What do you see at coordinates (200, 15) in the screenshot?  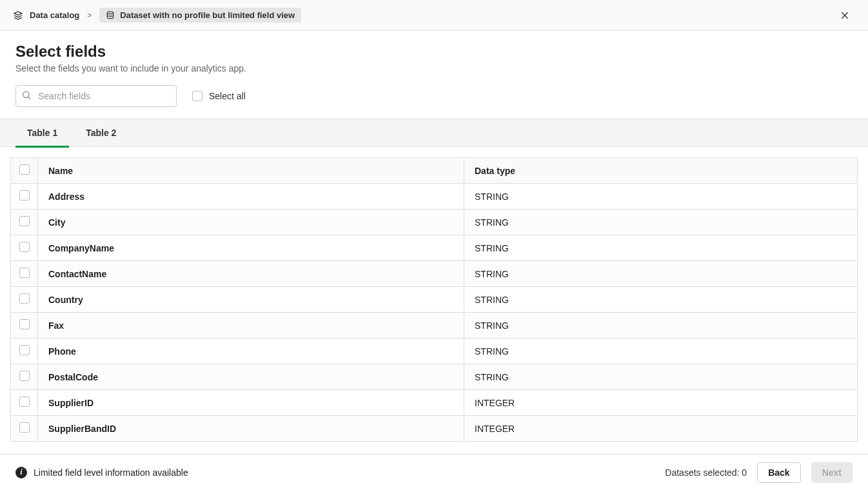 I see `breadcrumb-dataset-chip: Dataset with no profile but limited fiel…` at bounding box center [200, 15].